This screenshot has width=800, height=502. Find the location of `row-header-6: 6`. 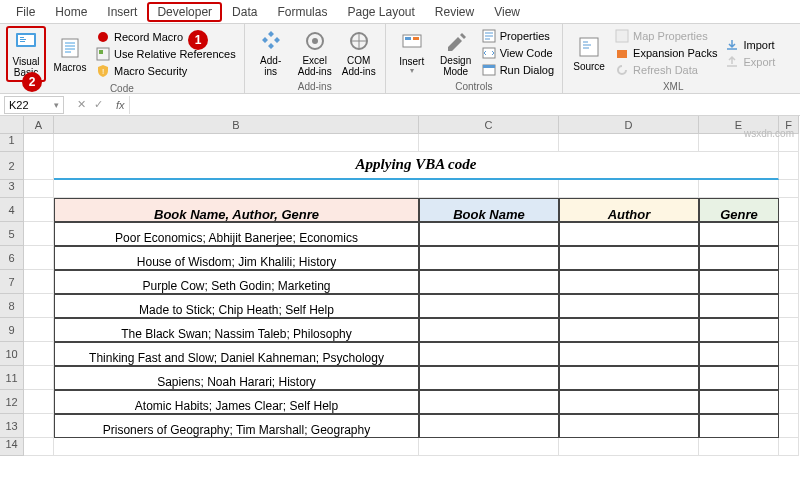

row-header-6: 6 is located at coordinates (12, 258).